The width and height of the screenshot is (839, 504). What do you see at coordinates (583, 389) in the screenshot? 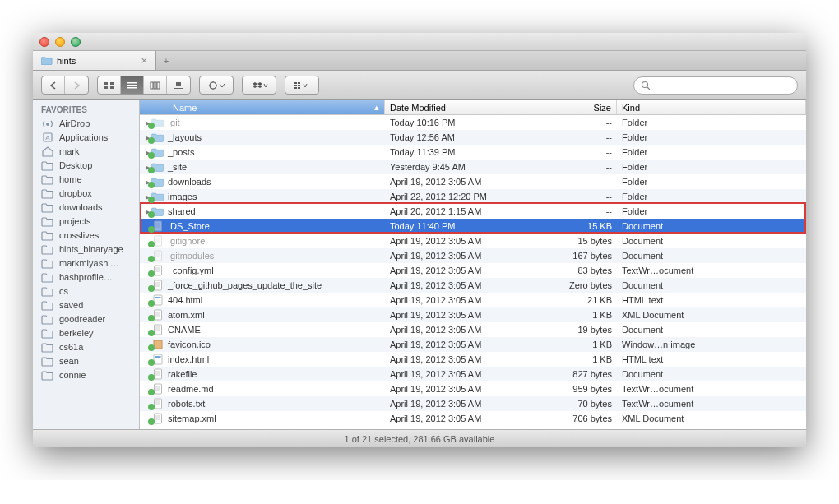
I see `file-size: 959 bytes` at bounding box center [583, 389].